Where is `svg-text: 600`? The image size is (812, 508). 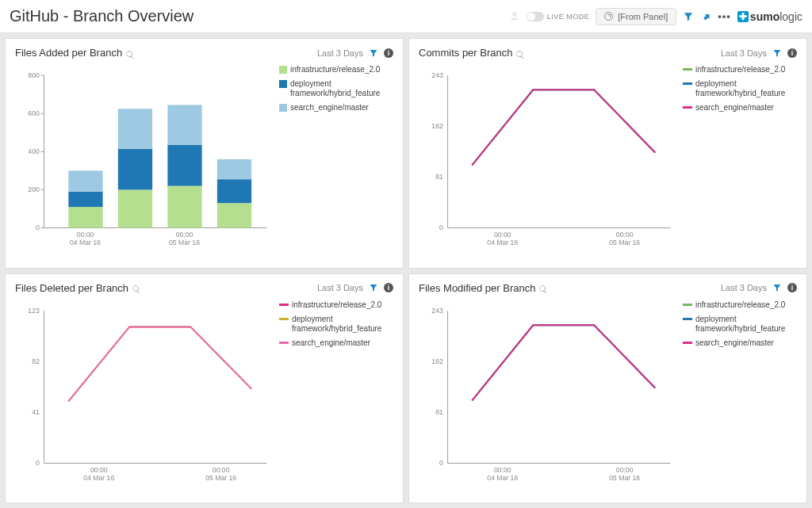 svg-text: 600 is located at coordinates (33, 113).